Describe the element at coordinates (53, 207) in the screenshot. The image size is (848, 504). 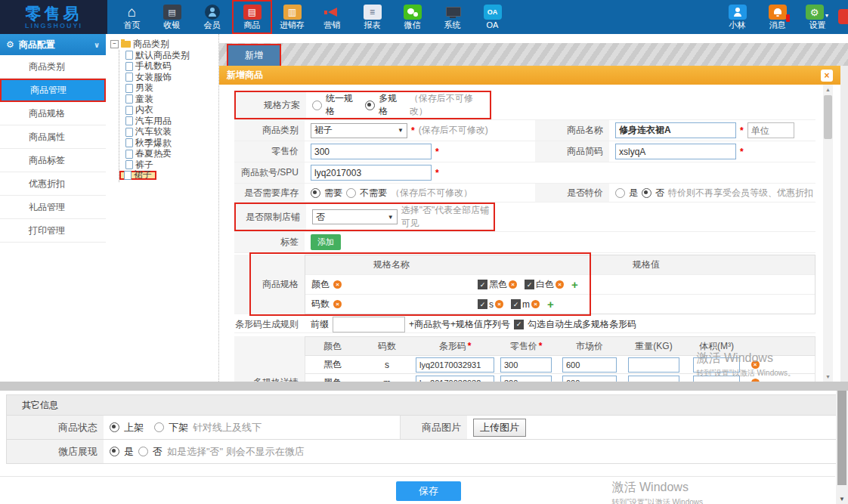
I see `sidebar-item-gift: 礼品管理` at that location.